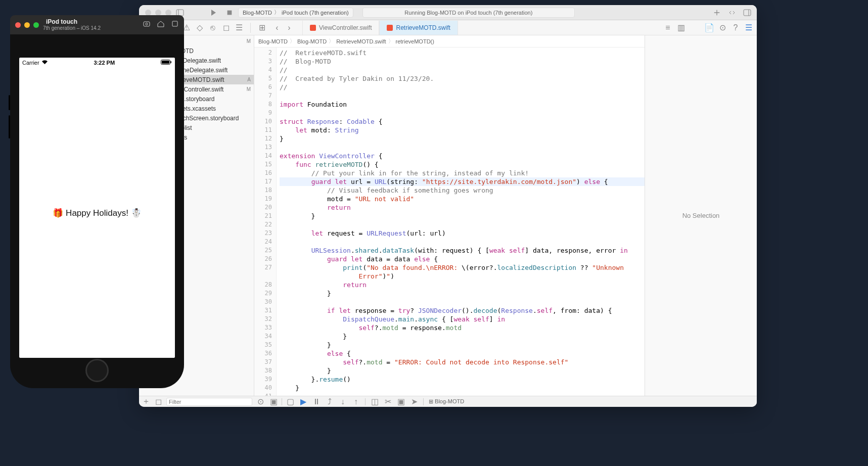 This screenshot has height=466, width=868. What do you see at coordinates (161, 25) in the screenshot?
I see `home-icon` at bounding box center [161, 25].